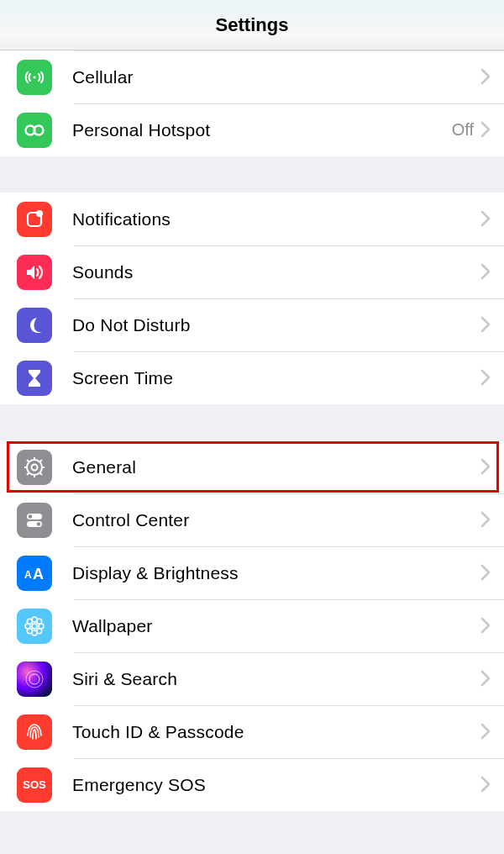 The width and height of the screenshot is (504, 854). What do you see at coordinates (252, 467) in the screenshot?
I see `row-general: General` at bounding box center [252, 467].